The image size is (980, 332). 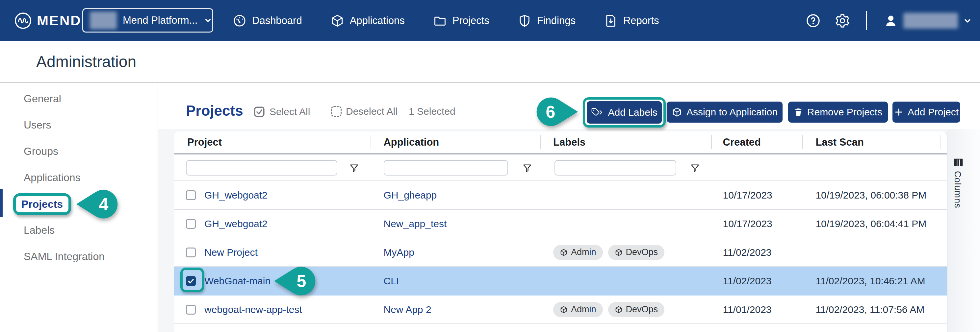 What do you see at coordinates (958, 163) in the screenshot?
I see `columns-icon` at bounding box center [958, 163].